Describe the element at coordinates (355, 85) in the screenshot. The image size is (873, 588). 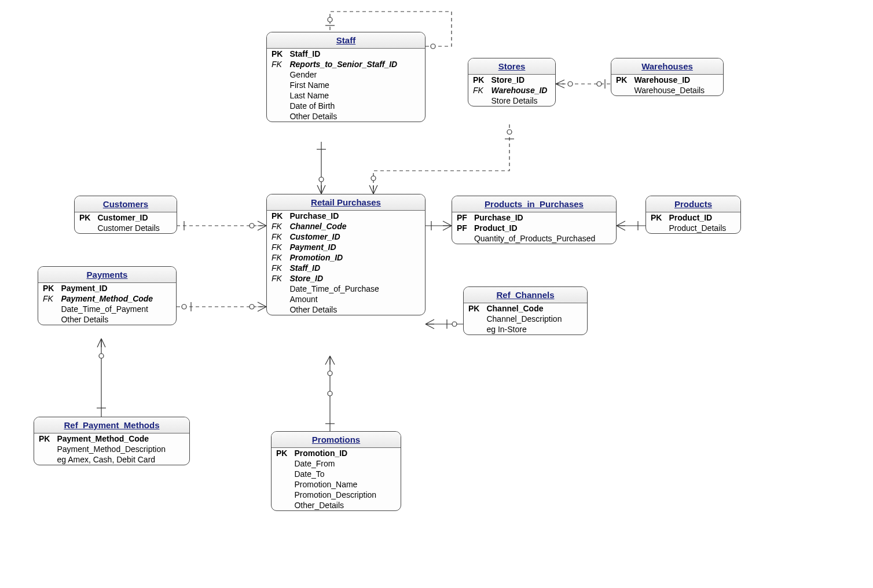
I see `attribute-name: First Name` at that location.